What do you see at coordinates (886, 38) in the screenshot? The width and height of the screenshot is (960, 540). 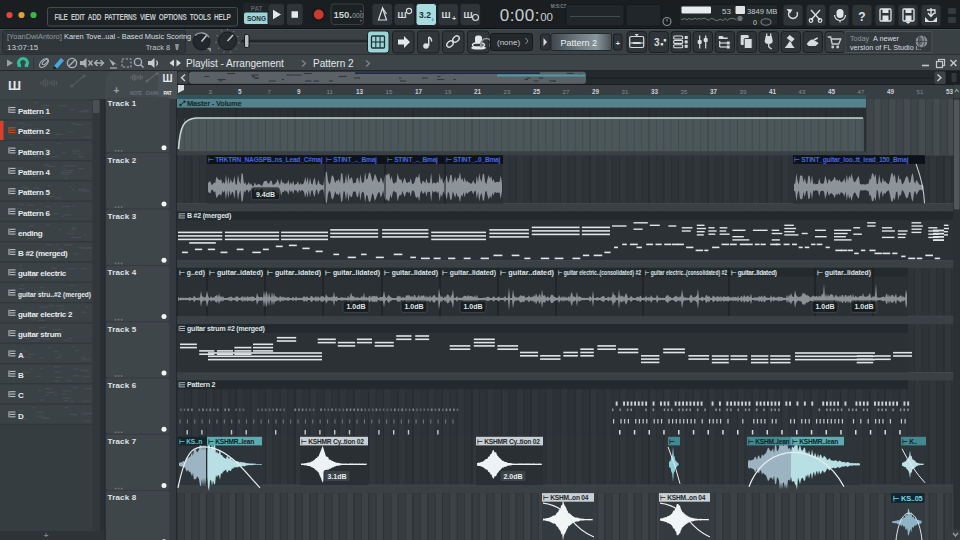 I see `svg-text: A newer` at bounding box center [886, 38].